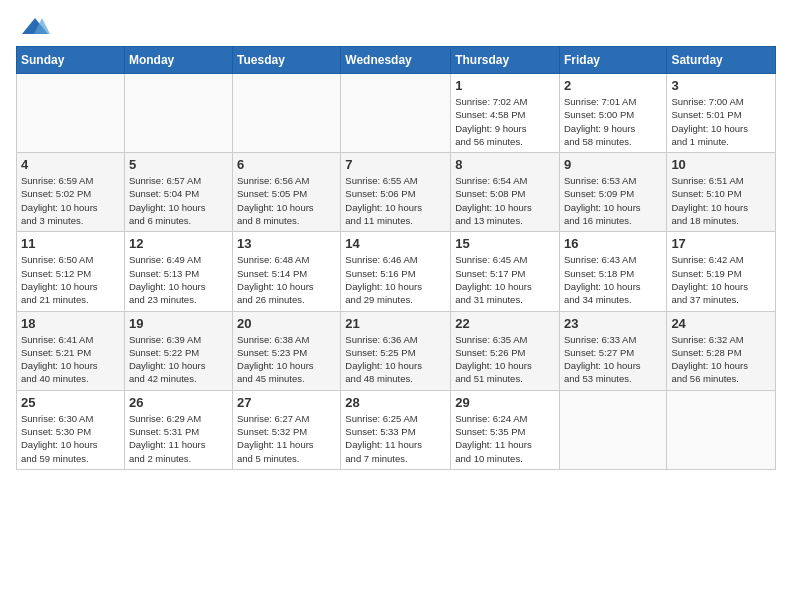  I want to click on logo, so click(33, 26).